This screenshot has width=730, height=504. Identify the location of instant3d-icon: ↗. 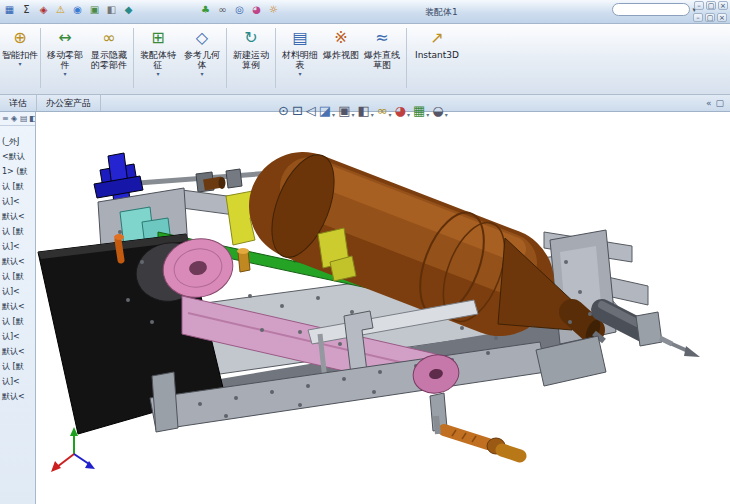
(436, 39).